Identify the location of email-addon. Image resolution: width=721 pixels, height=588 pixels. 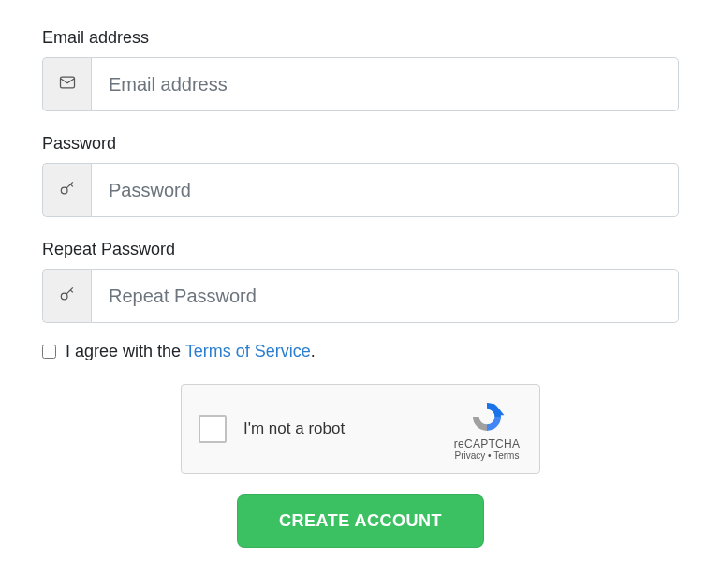
(66, 84).